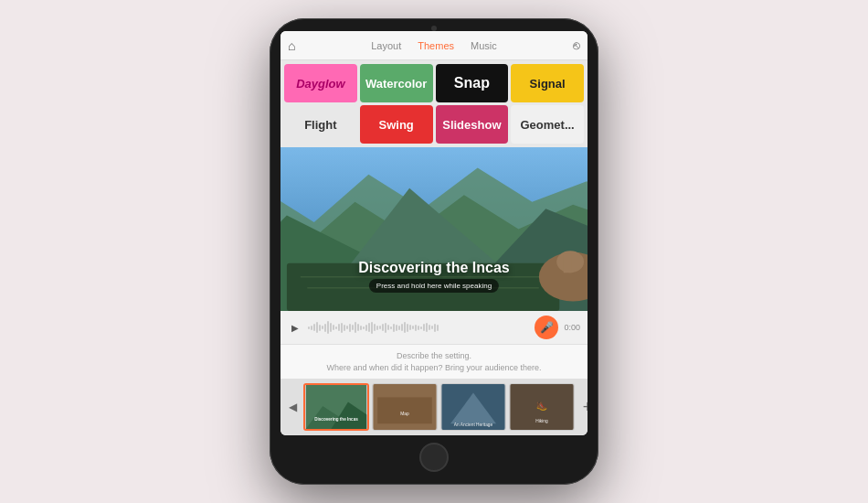 This screenshot has width=868, height=503. What do you see at coordinates (291, 46) in the screenshot?
I see `home-icon: ⌂` at bounding box center [291, 46].